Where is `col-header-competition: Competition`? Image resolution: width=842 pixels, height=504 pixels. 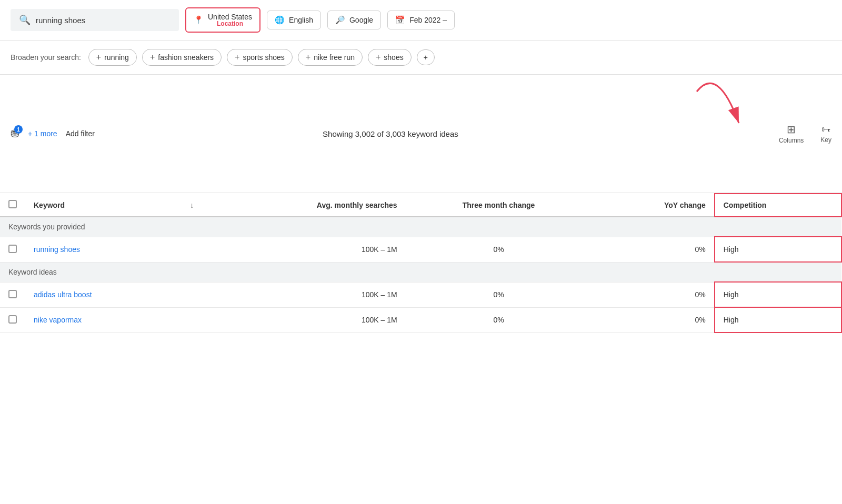 col-header-competition: Competition is located at coordinates (778, 205).